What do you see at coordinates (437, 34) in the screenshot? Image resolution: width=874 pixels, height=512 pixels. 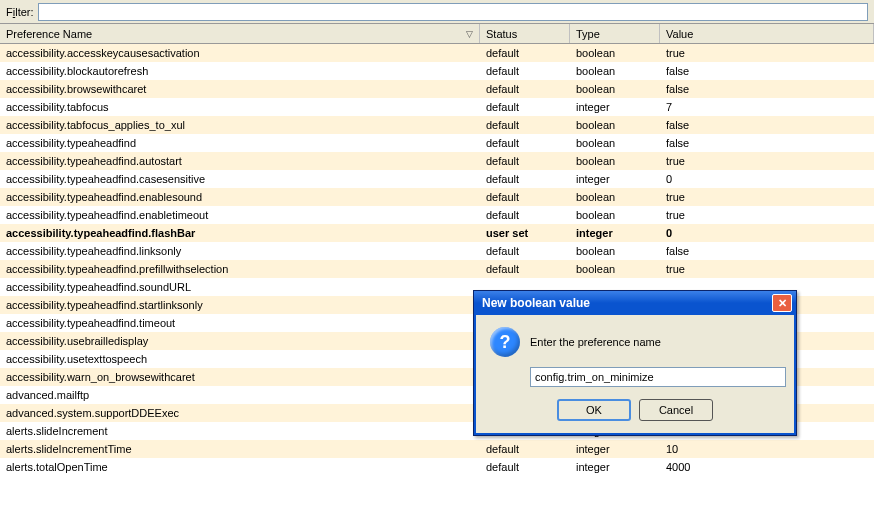 I see `column-headers: Preference Name ▽ Status Type Value` at bounding box center [437, 34].